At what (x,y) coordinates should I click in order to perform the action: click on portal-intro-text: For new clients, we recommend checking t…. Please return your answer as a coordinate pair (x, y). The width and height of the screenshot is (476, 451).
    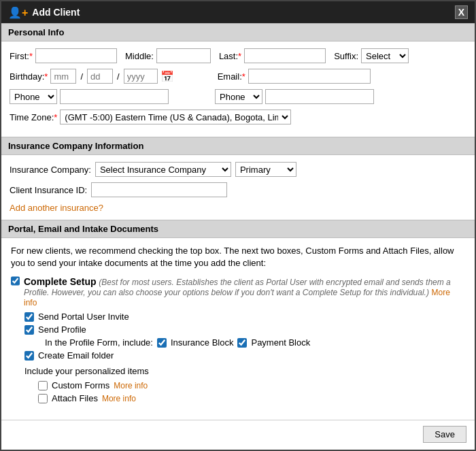
    Looking at the image, I should click on (238, 257).